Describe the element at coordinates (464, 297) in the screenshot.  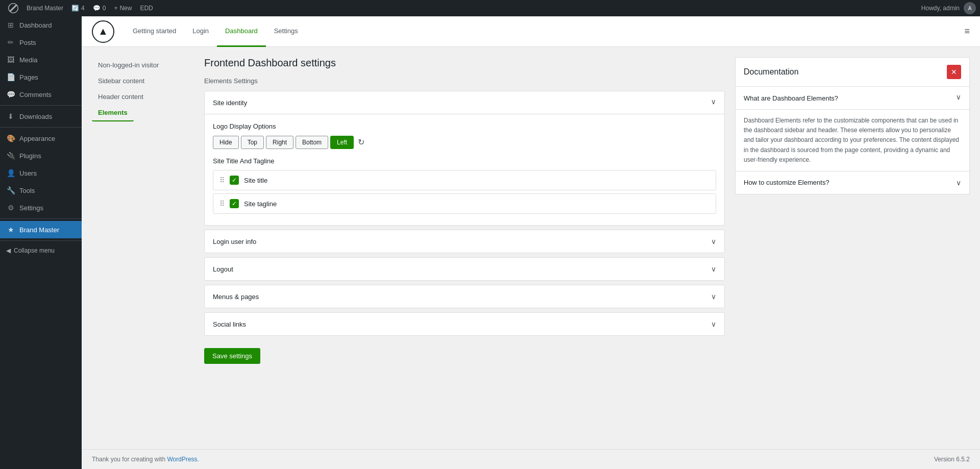
I see `accordion-menus-pages-header: Menus & pages ∨` at that location.